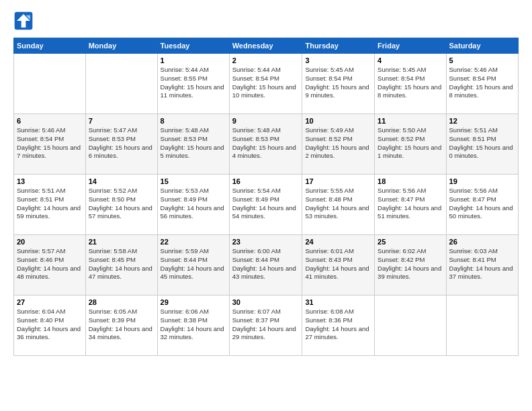 This screenshot has height=411, width=532. What do you see at coordinates (266, 326) in the screenshot?
I see `day-cell: 30Sunrise: 6:07 AMSunset: 8:37 PMDayligh…` at bounding box center [266, 326].